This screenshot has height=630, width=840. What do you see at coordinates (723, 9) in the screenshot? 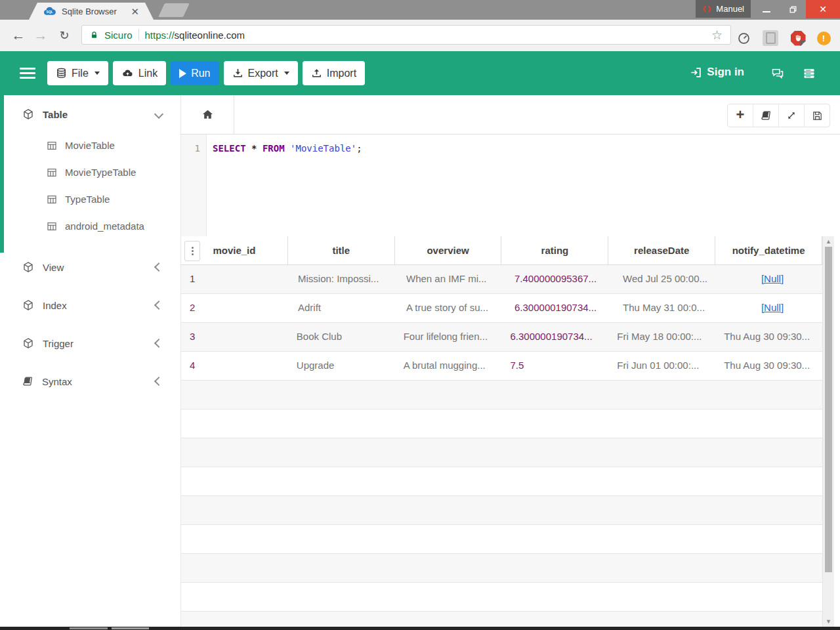
I see `profile-chip: Manuel` at bounding box center [723, 9].